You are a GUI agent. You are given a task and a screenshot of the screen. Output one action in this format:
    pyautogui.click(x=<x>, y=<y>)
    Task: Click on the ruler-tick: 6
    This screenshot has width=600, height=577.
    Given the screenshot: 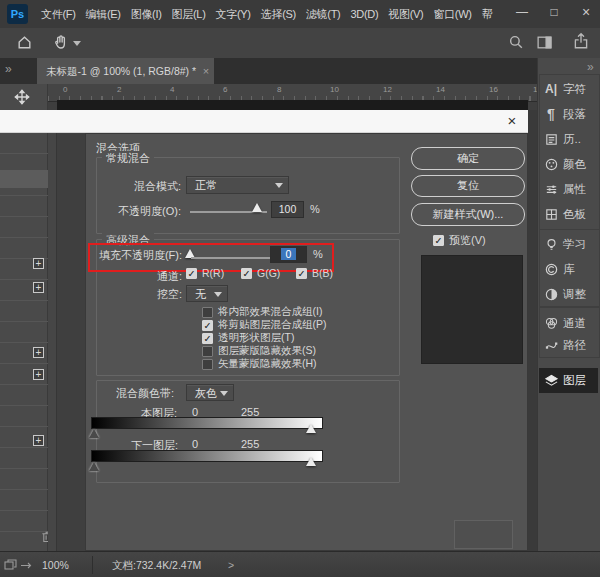 What is the action you would take?
    pyautogui.click(x=225, y=90)
    